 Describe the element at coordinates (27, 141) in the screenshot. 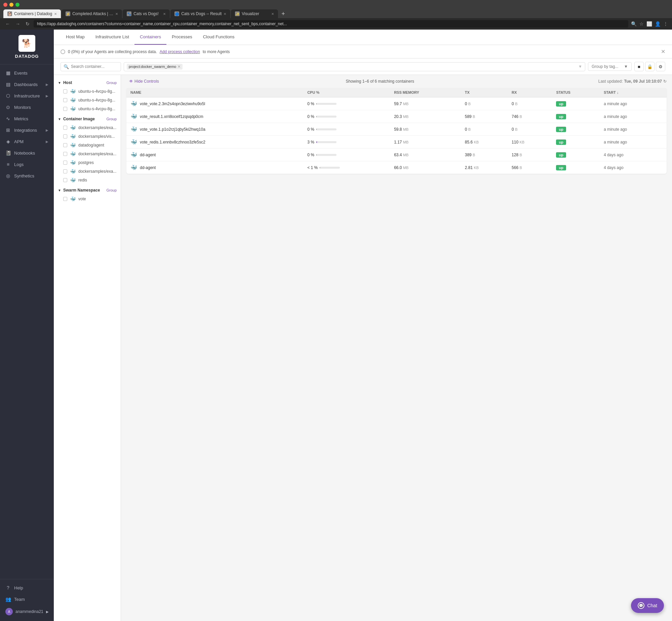

I see `sidebar-item-apm: ◈ APM ▶` at that location.